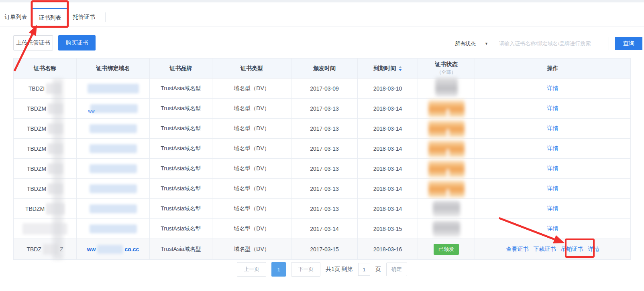 Image resolution: width=644 pixels, height=291 pixels. I want to click on issue-date-cell: 2017-03-15, so click(324, 249).